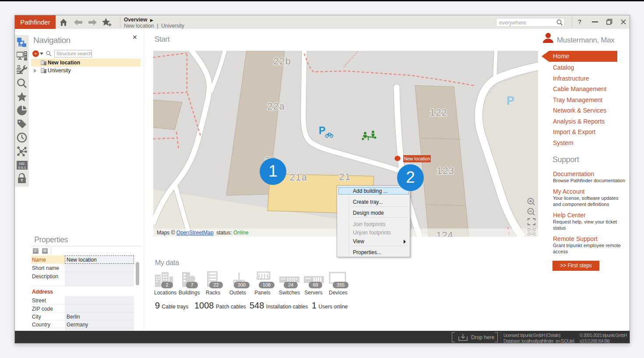  I want to click on svg-text:Maps © OpenStreetMap status:: Maps © OpenStreetMap status: Online, so click(203, 233).